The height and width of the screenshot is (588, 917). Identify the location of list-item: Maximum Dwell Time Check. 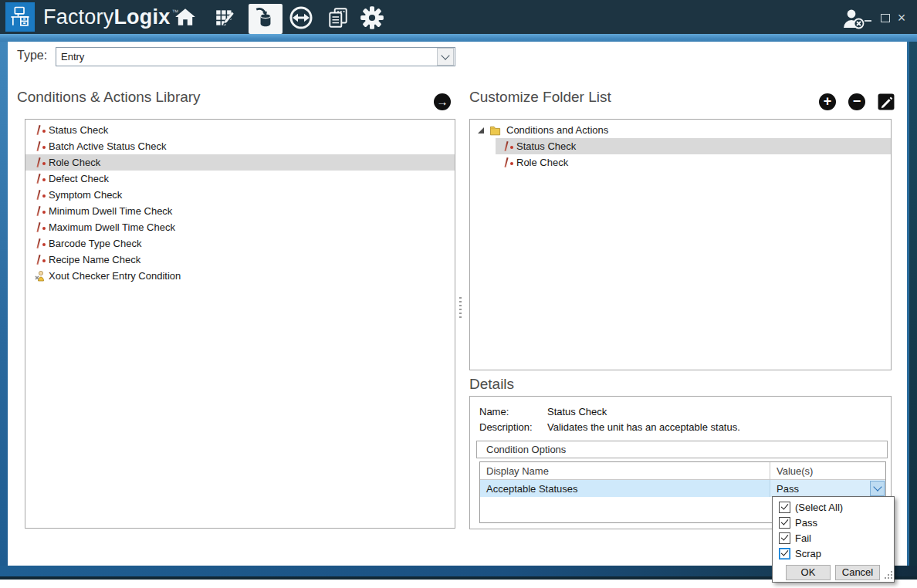
(240, 227).